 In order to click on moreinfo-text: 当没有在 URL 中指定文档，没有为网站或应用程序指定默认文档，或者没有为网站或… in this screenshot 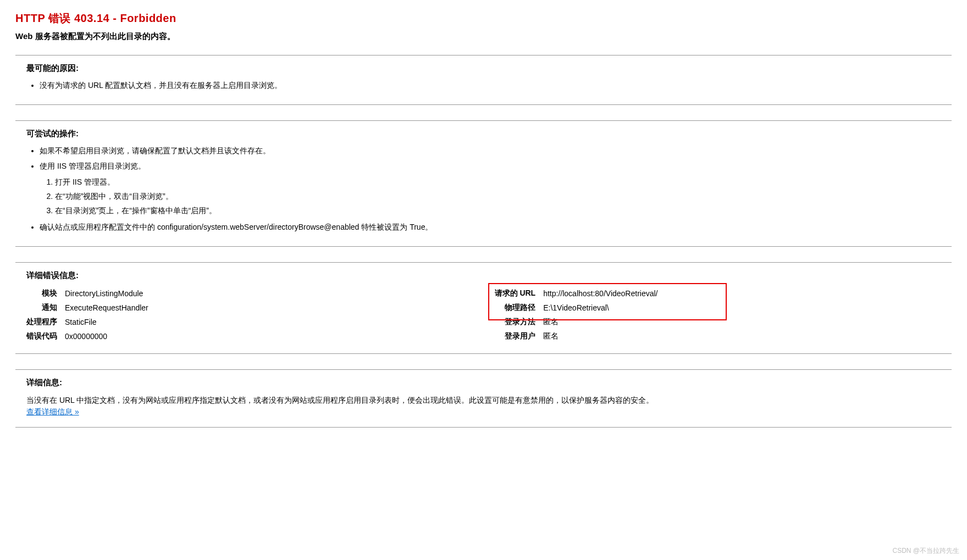, I will do `click(484, 400)`.